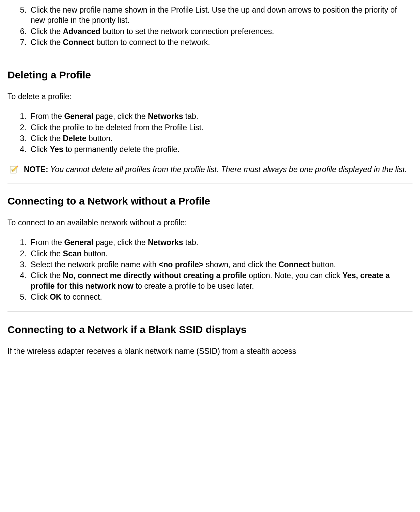 The height and width of the screenshot is (512, 420). What do you see at coordinates (210, 330) in the screenshot?
I see `heading-connect-blank-ssid: Connecting to a Network if a Blank SSID …` at bounding box center [210, 330].